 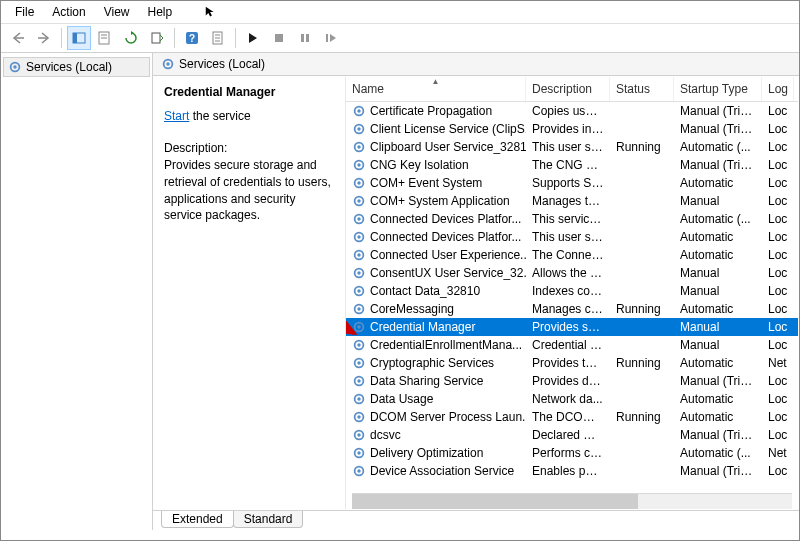 What do you see at coordinates (572, 501) in the screenshot?
I see `horizontal-scrollbar` at bounding box center [572, 501].